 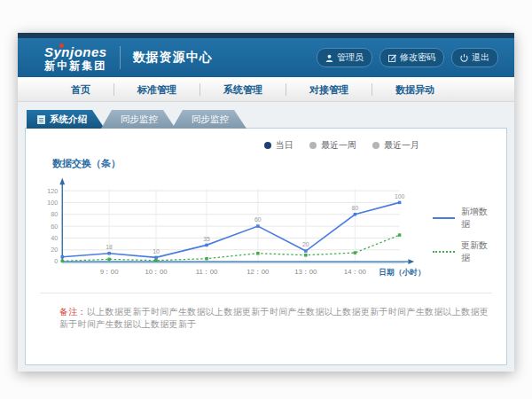 What do you see at coordinates (207, 239) in the screenshot?
I see `data-point-label: 35` at bounding box center [207, 239].